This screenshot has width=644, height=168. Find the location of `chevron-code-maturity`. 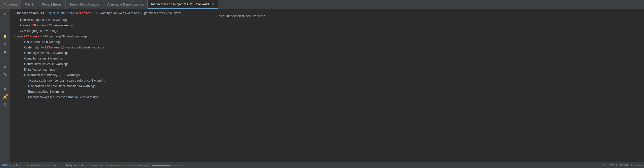

chevron-code-maturity is located at coordinates (22, 47).